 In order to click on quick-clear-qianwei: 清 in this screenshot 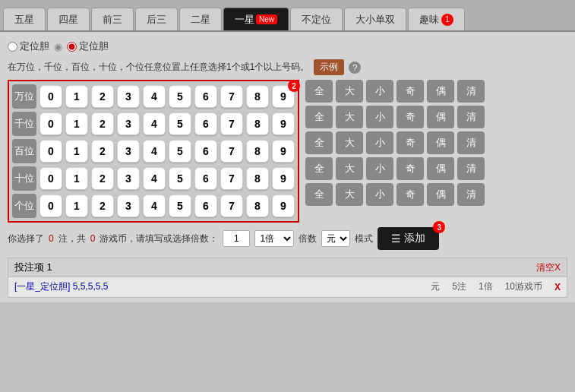, I will do `click(471, 117)`.